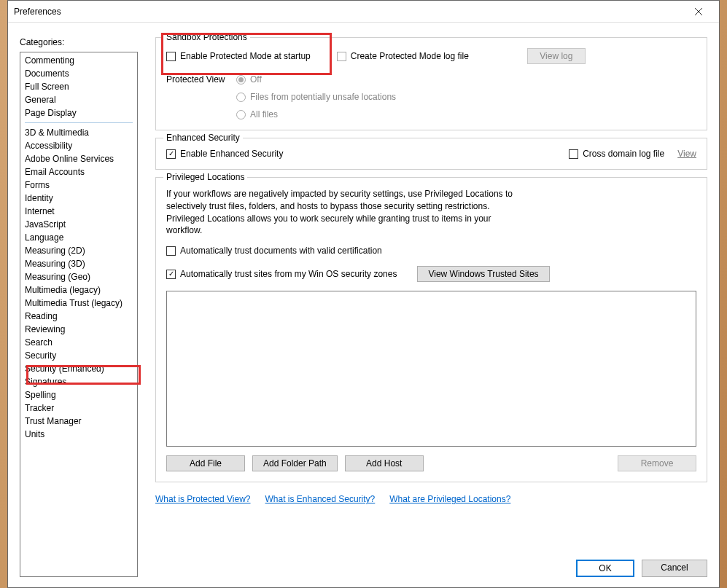 This screenshot has width=727, height=588. I want to click on category-item: Full Screen, so click(79, 87).